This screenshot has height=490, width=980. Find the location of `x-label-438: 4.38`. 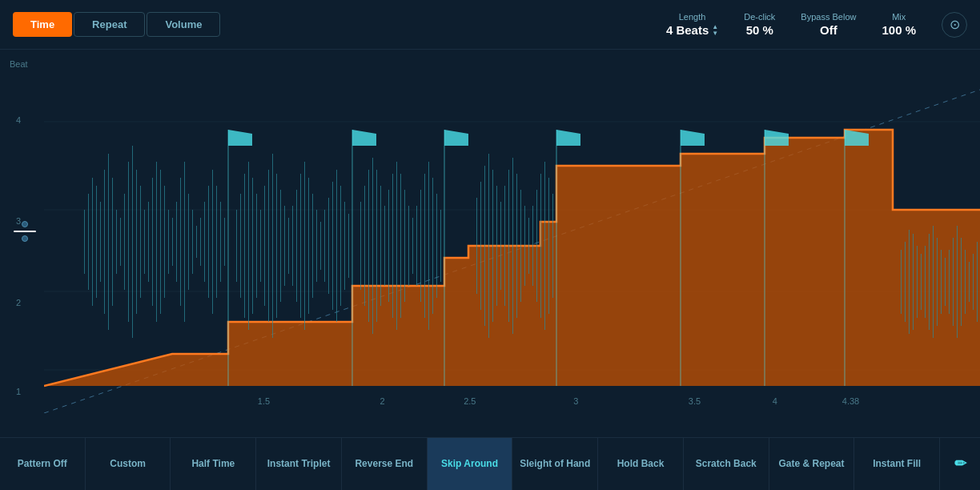

x-label-438: 4.38 is located at coordinates (850, 401).